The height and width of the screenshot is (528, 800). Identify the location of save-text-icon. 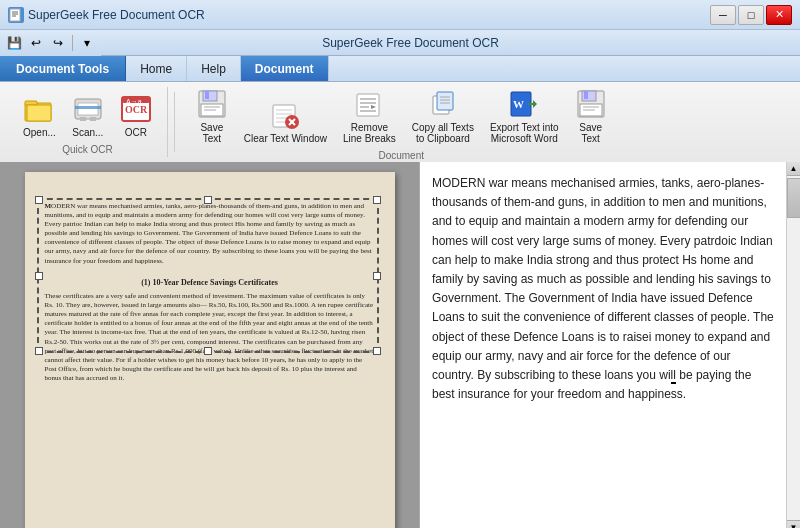
(212, 104).